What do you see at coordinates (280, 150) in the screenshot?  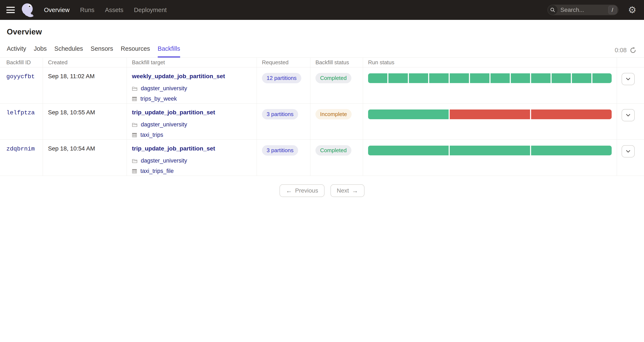 I see `requested-partitions-badge: 3 partitions` at bounding box center [280, 150].